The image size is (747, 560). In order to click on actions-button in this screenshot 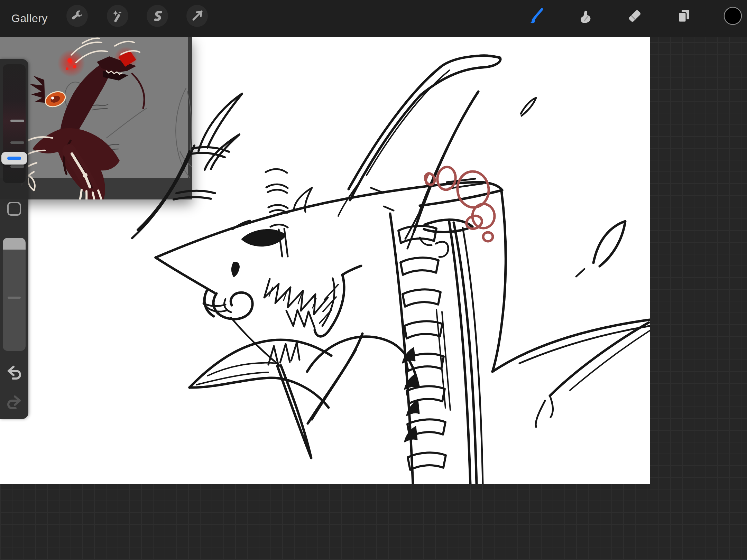, I will do `click(77, 16)`.